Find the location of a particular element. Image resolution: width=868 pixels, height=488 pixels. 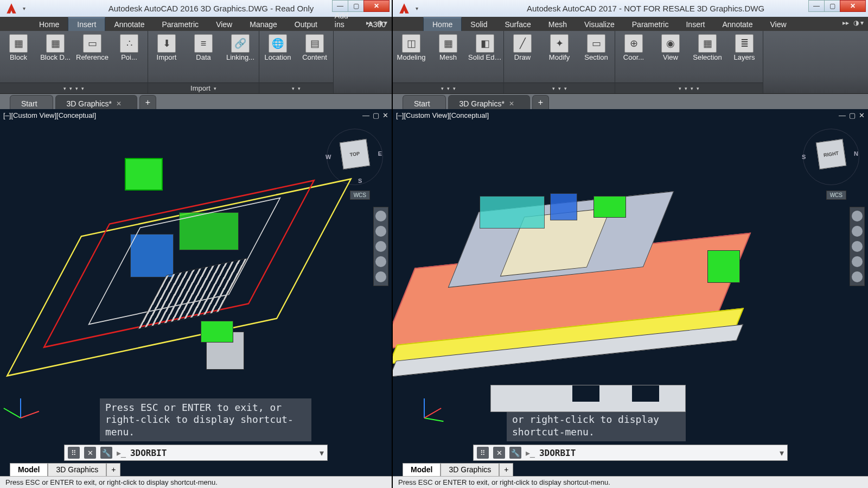

maximize-button: ▢ is located at coordinates (832, 6).